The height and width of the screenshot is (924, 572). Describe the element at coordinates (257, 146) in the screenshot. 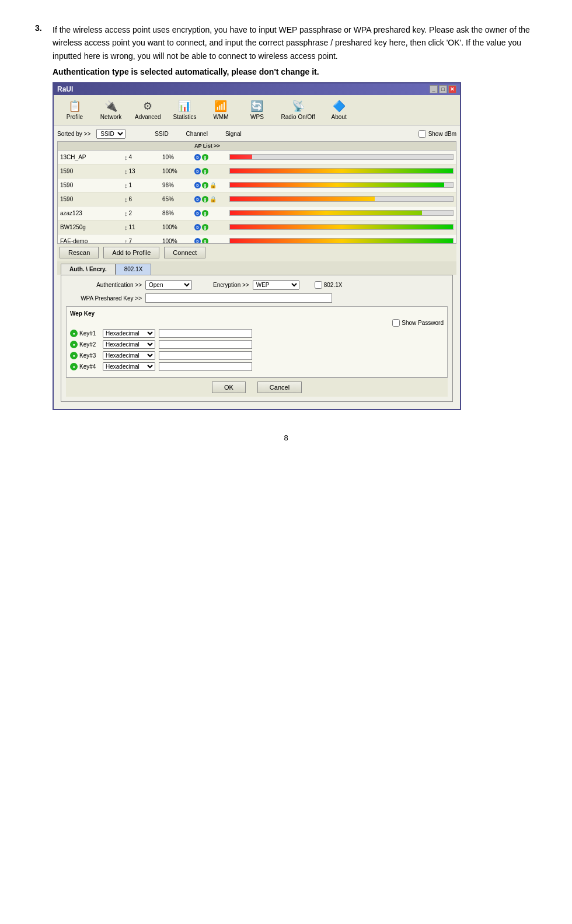

I see `ap-list-header: AP List >>` at that location.